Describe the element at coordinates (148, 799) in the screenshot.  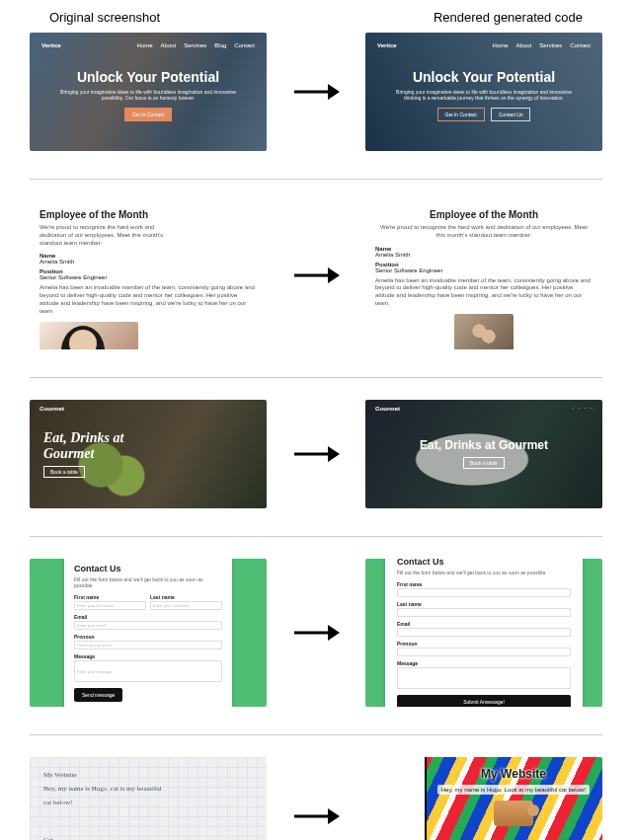
I see `ex5-original: My Website Hey, my name is Hugo. cat is …` at that location.